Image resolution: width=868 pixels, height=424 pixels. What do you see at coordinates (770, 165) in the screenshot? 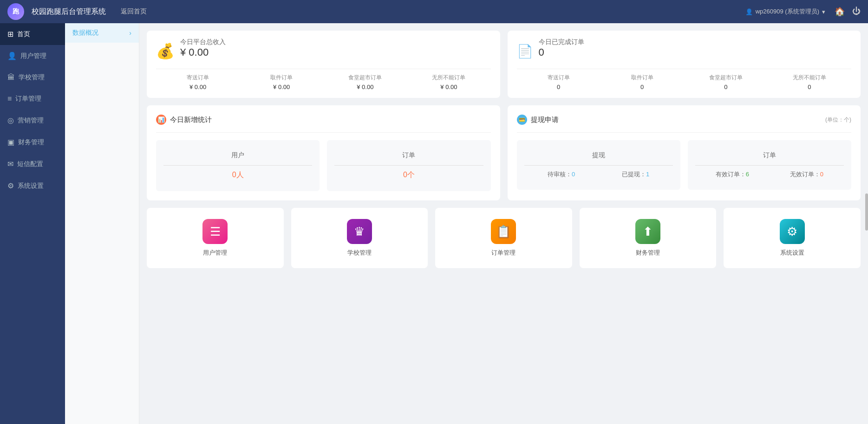
I see `order-inner-divider` at bounding box center [770, 165].